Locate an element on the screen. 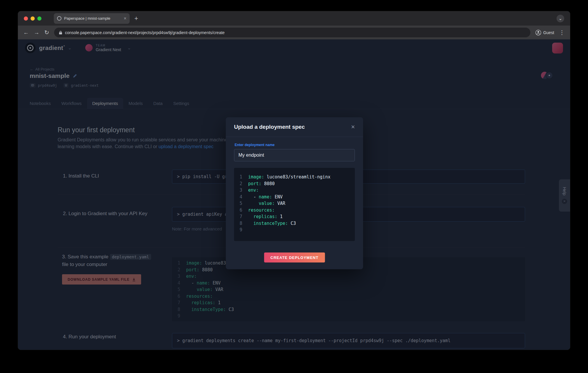 Image resolution: width=588 pixels, height=373 pixels. deployment-name-label: Enter deployment name is located at coordinates (295, 145).